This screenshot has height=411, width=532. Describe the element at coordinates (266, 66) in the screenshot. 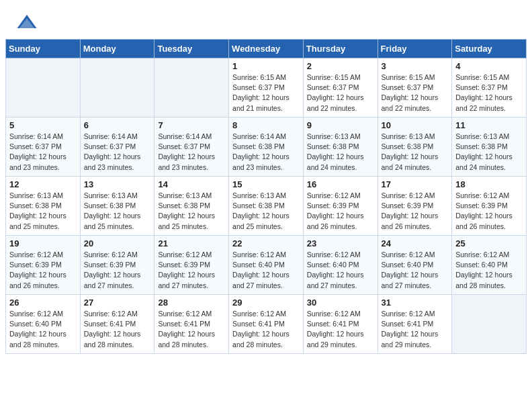

I see `day-number: 1` at that location.